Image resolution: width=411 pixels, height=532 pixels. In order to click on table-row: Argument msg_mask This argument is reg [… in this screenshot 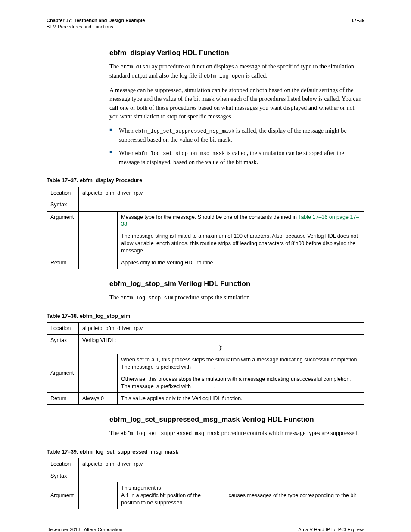, I will do `click(206, 496)`.